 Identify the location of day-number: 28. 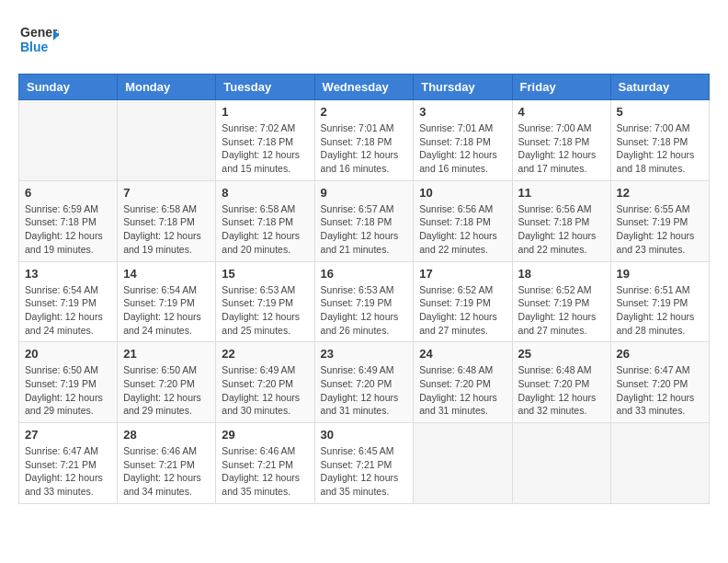
(166, 434).